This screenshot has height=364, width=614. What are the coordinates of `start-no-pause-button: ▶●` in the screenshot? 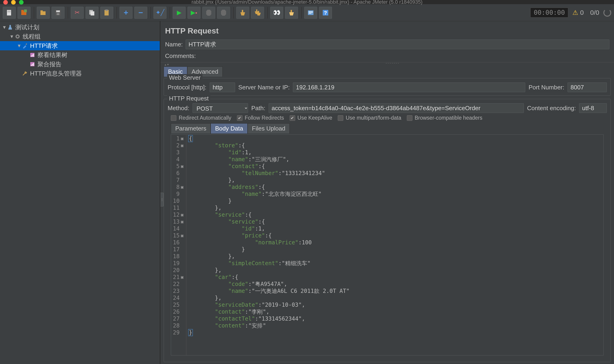 It's located at (194, 13).